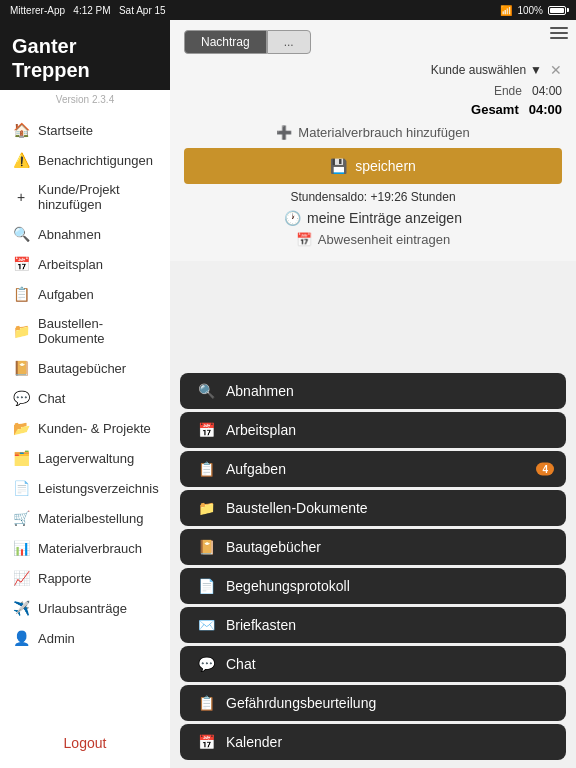  Describe the element at coordinates (86, 458) in the screenshot. I see `nav-label-lagerverwaltung: Lagerverwaltung` at that location.